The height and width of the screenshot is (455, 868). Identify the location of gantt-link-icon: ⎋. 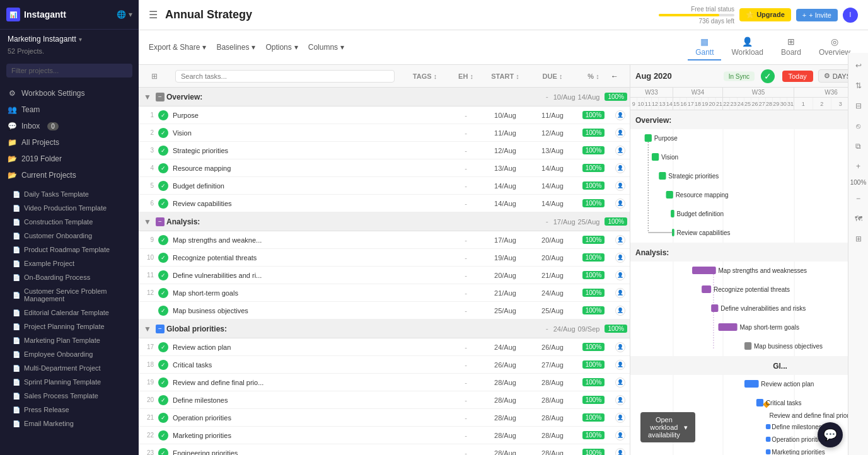
(859, 126).